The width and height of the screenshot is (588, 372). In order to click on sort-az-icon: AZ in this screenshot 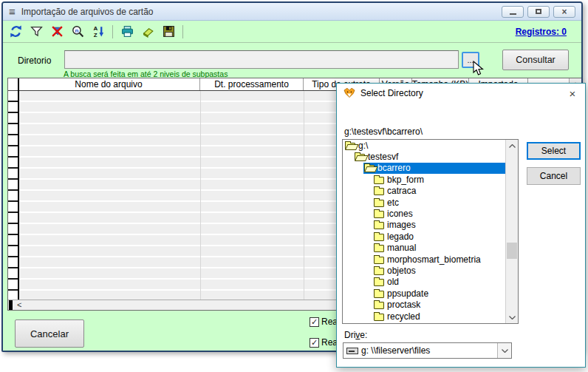, I will do `click(98, 32)`.